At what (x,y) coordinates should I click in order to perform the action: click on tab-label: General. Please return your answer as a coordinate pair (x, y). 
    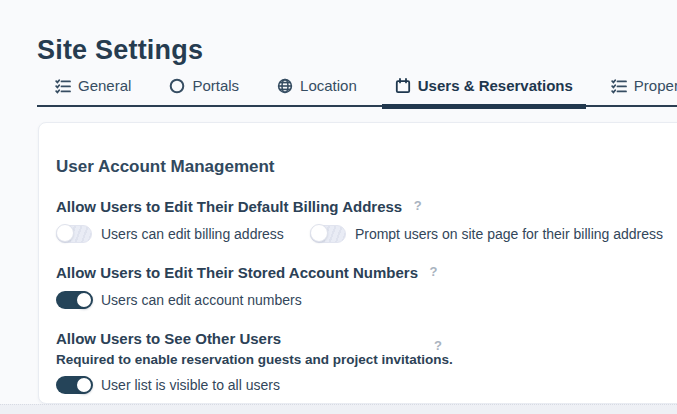
    Looking at the image, I should click on (104, 86).